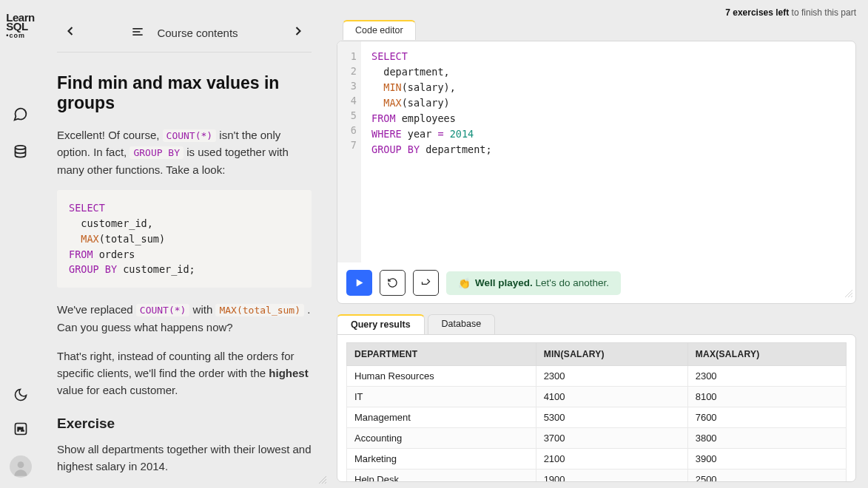  Describe the element at coordinates (138, 33) in the screenshot. I see `contents-icon` at that location.